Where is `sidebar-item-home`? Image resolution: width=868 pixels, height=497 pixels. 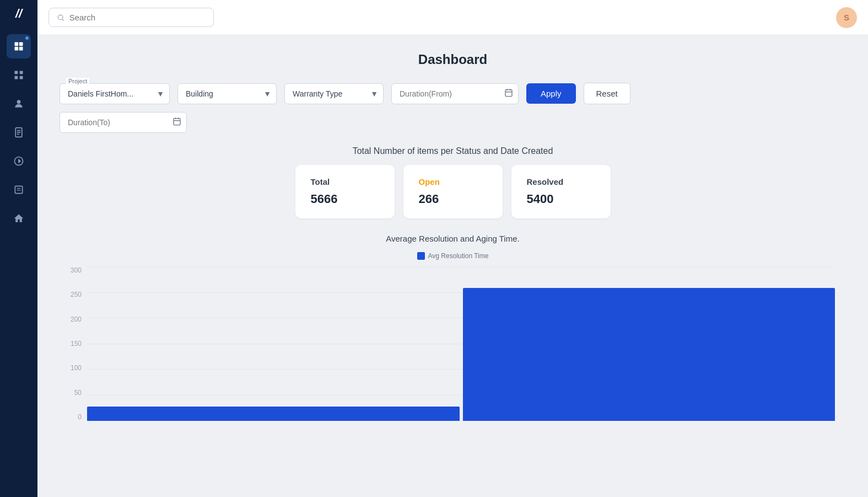
sidebar-item-home is located at coordinates (19, 218).